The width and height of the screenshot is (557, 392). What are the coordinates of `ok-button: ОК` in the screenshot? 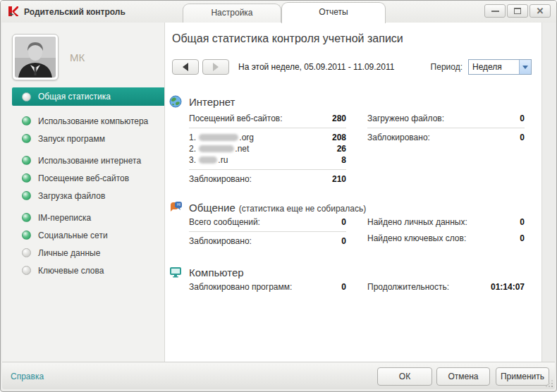 It's located at (405, 376).